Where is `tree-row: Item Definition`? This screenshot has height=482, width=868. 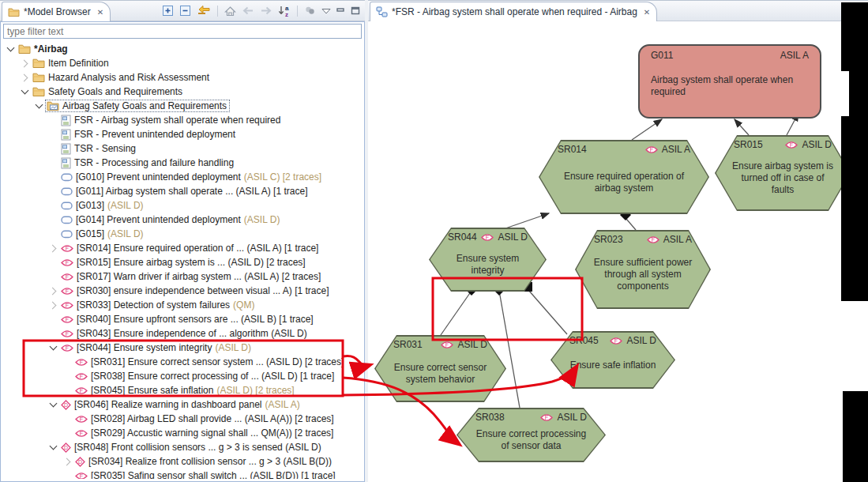
tree-row: Item Definition is located at coordinates (182, 63).